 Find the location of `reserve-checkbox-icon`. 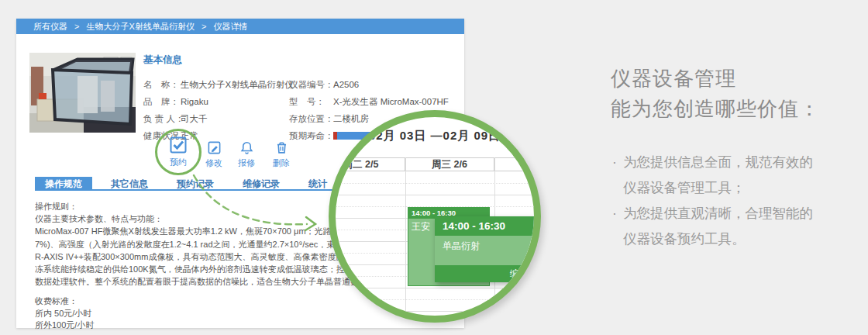

reserve-checkbox-icon is located at coordinates (178, 145).